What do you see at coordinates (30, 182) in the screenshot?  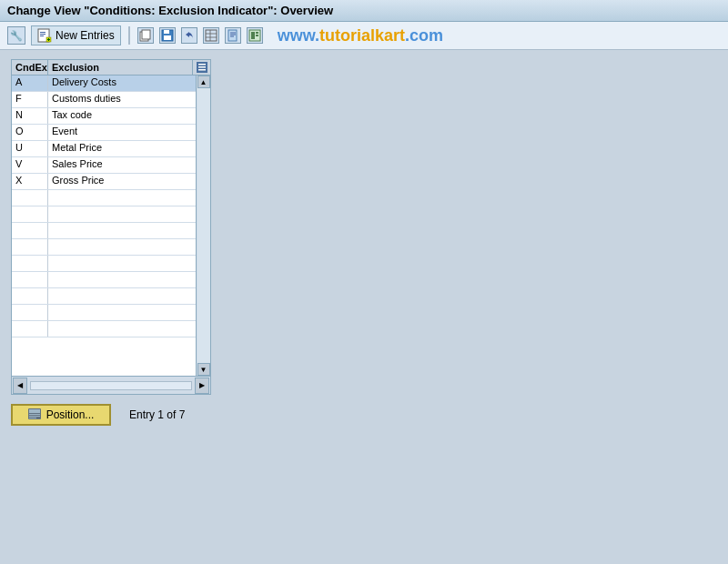 I see `cell-cndex: X` at bounding box center [30, 182].